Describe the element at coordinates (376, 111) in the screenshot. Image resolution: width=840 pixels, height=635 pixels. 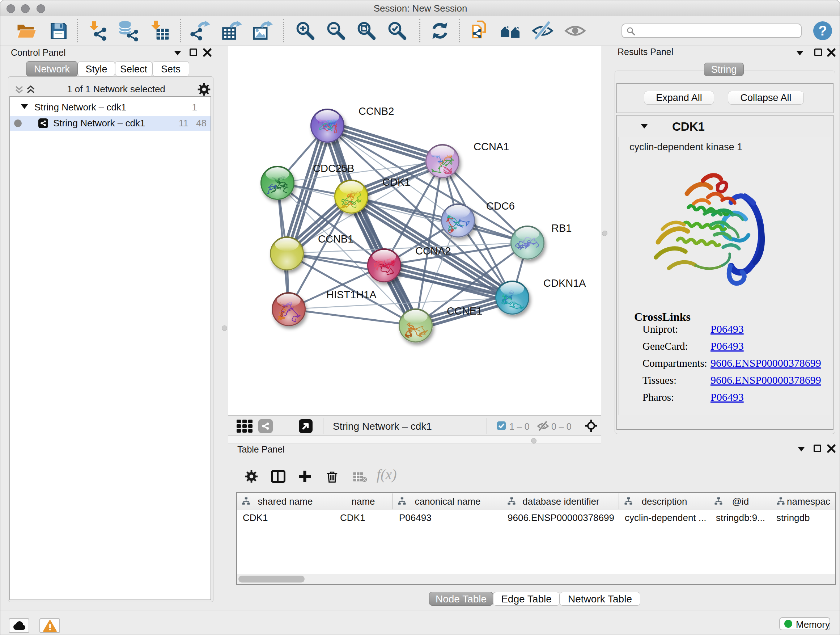
I see `svg-text: CCNB2` at that location.